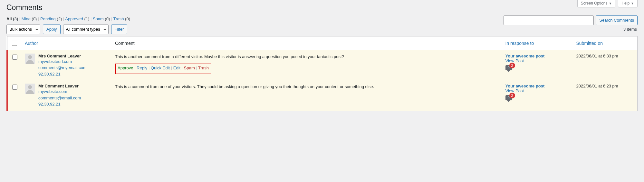  Describe the element at coordinates (62, 68) in the screenshot. I see `author-email: comments@myemail.com` at that location.